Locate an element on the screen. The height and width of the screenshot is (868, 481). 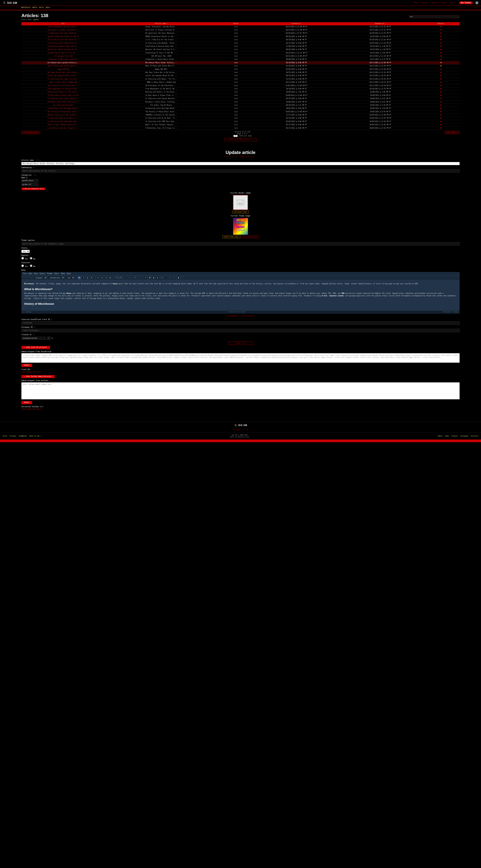
outdent-icon: ⇤ is located at coordinates (125, 278).